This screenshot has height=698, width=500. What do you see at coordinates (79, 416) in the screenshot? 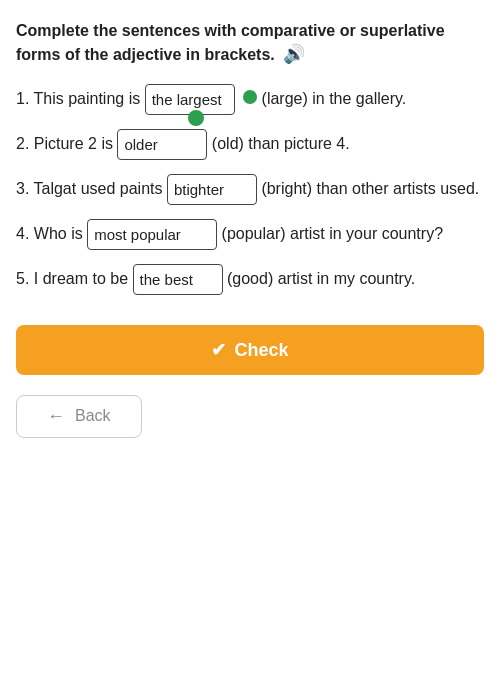
I see `back-button: ← Back` at bounding box center [79, 416].